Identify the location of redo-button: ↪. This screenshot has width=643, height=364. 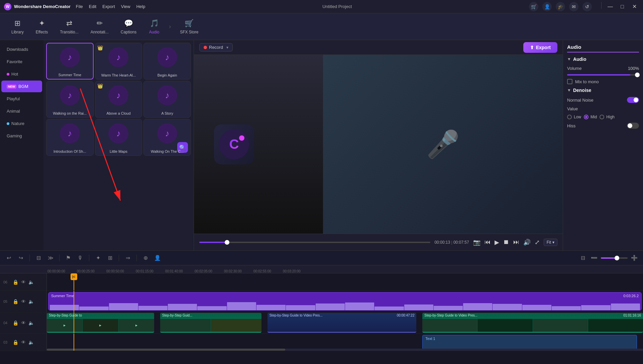
(21, 258).